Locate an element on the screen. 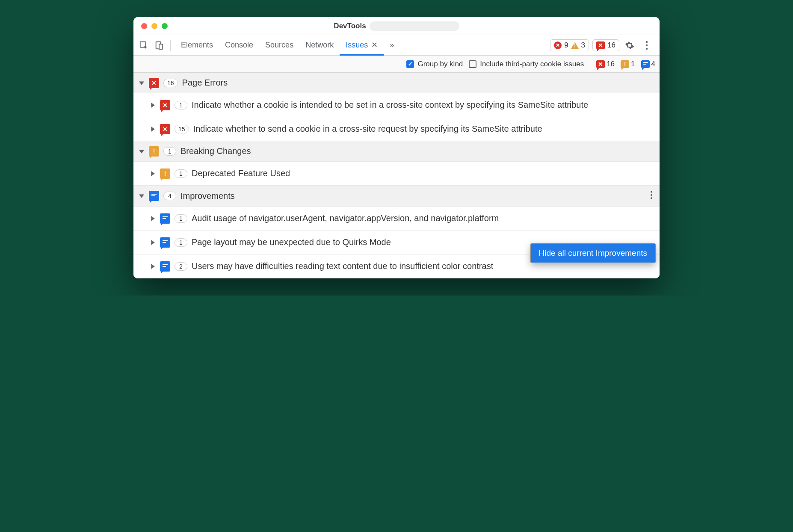 Image resolution: width=793 pixels, height=532 pixels. filter-chip-warnings: ! 1 is located at coordinates (628, 64).